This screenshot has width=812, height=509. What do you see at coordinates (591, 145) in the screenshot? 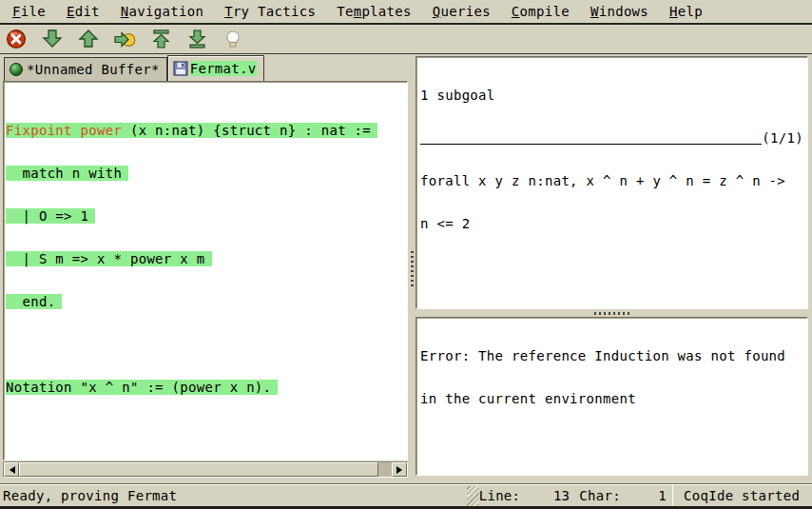
I see `goal-rule-line` at bounding box center [591, 145].